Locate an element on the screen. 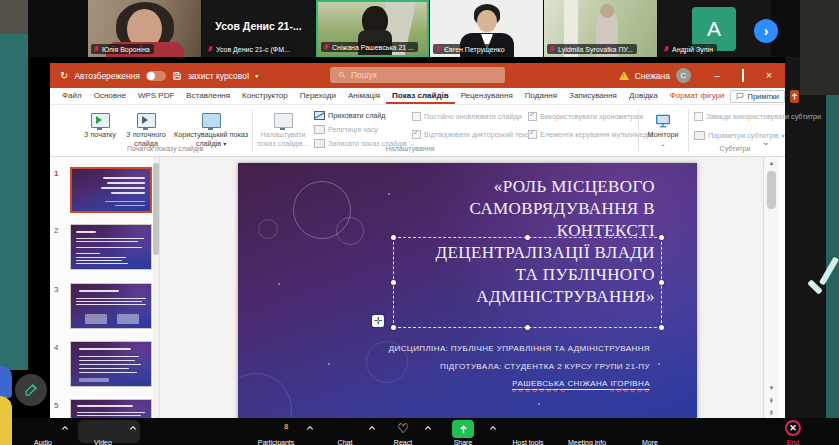 The width and height of the screenshot is (839, 445). slide-author-line: РАШЕВСЬКА СНІЖАНА ІГОРІВНА is located at coordinates (581, 384).